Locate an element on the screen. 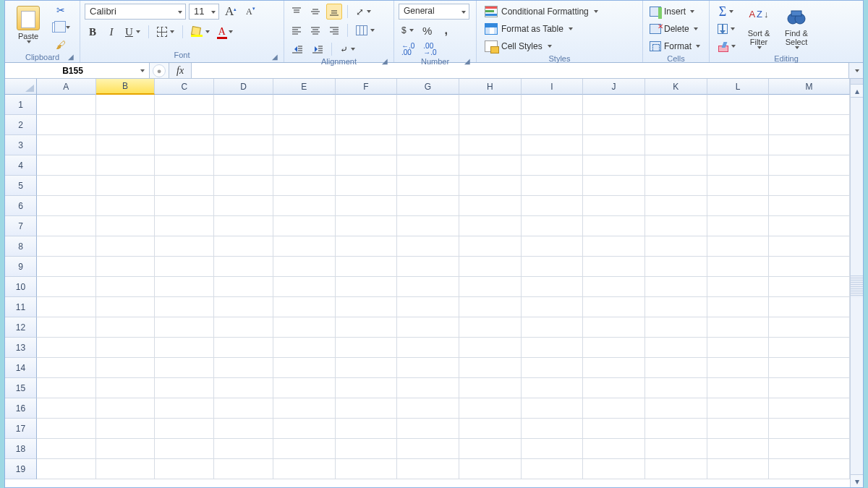 The height and width of the screenshot is (488, 868). fill-color-button is located at coordinates (200, 32).